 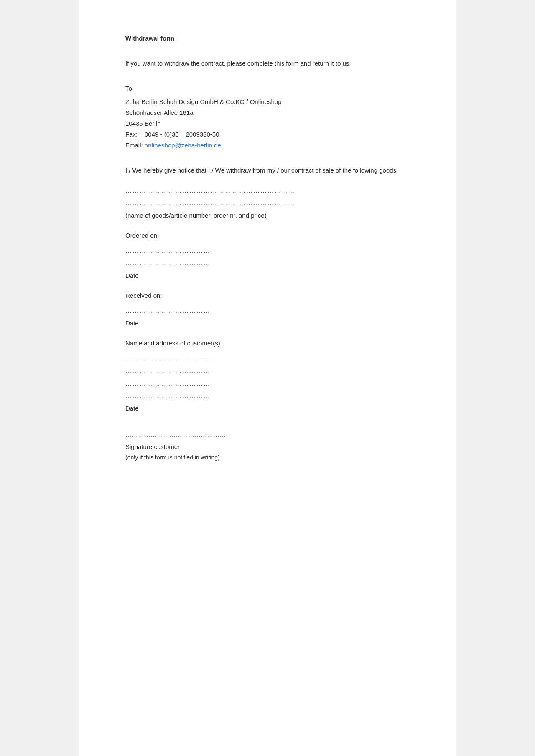 What do you see at coordinates (270, 256) in the screenshot?
I see `ordered-on-section: Ordered on: ……………………………… ……………………………… Da…` at bounding box center [270, 256].